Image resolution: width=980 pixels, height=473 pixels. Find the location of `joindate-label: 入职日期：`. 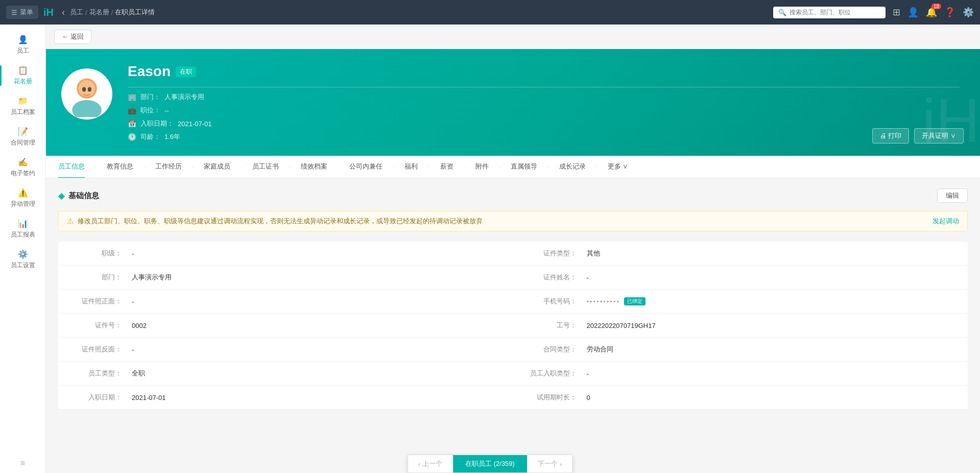

joindate-label: 入职日期： is located at coordinates (157, 124).